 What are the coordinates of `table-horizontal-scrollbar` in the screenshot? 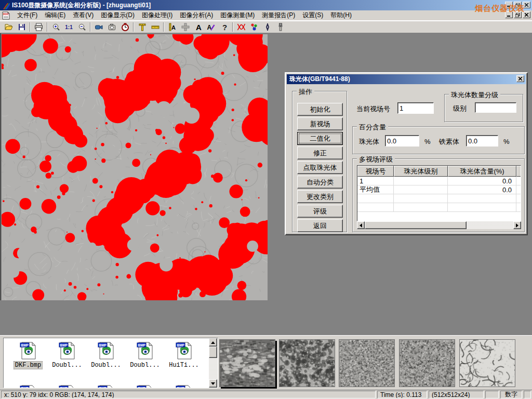 It's located at (439, 225).